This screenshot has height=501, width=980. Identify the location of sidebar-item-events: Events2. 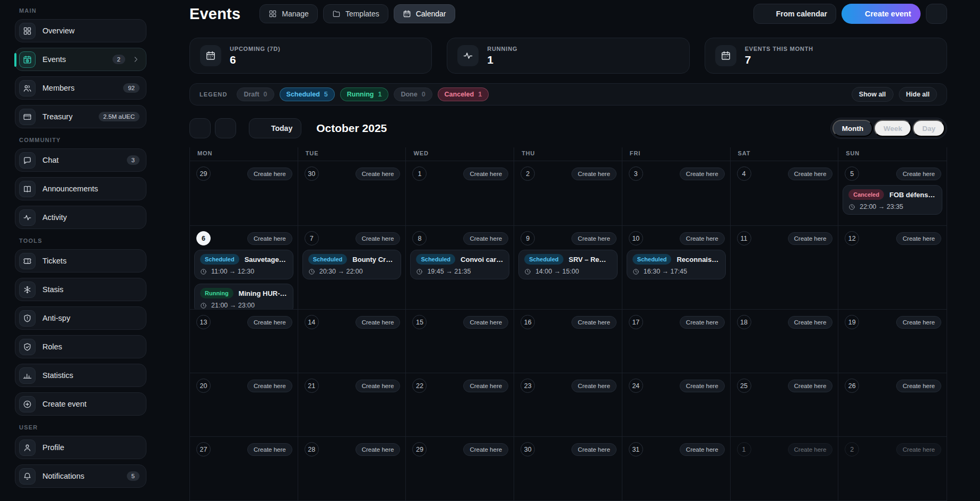
(81, 59).